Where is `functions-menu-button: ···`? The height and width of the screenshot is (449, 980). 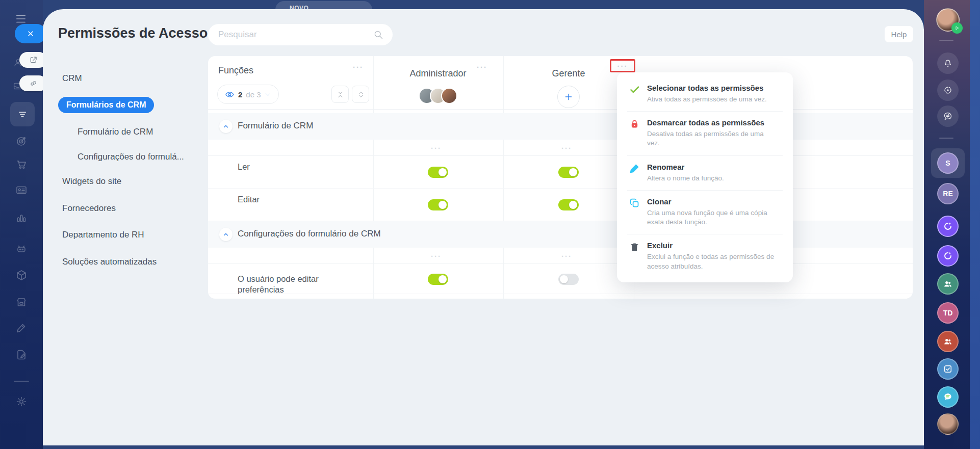 functions-menu-button: ··· is located at coordinates (358, 67).